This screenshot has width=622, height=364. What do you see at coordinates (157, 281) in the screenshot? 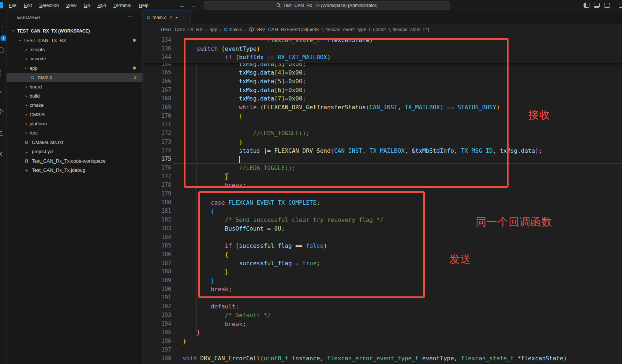
I see `line-number: 189` at bounding box center [157, 281].